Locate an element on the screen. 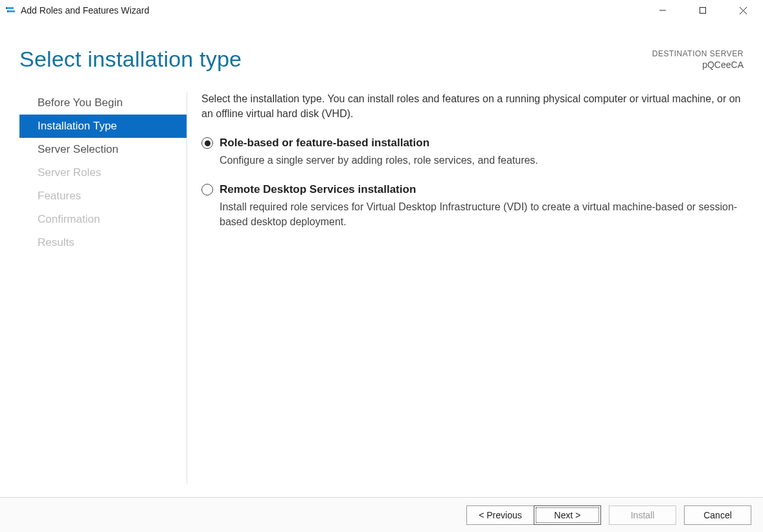 This screenshot has width=763, height=532. option-desc: Configure a single server by adding role… is located at coordinates (482, 161).